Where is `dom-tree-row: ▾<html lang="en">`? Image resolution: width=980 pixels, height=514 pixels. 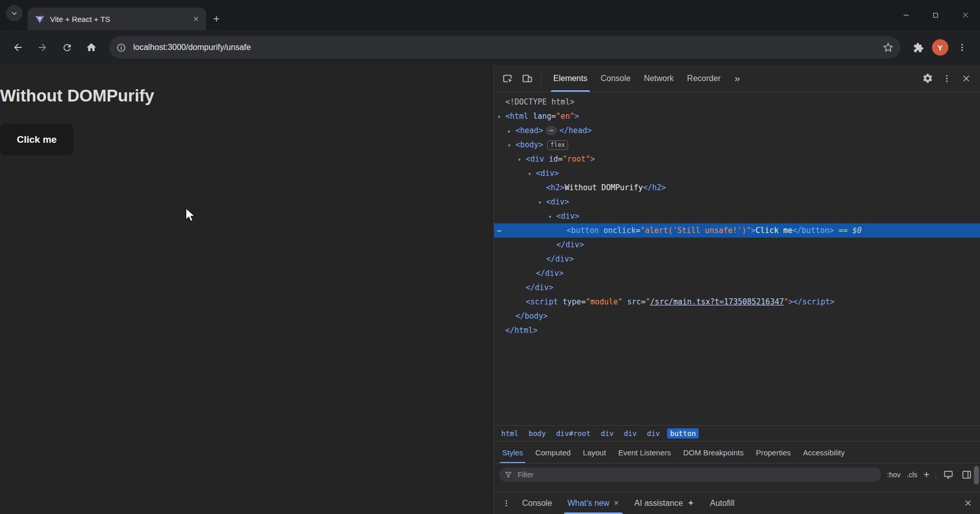
dom-tree-row: ▾<html lang="en"> is located at coordinates (737, 116).